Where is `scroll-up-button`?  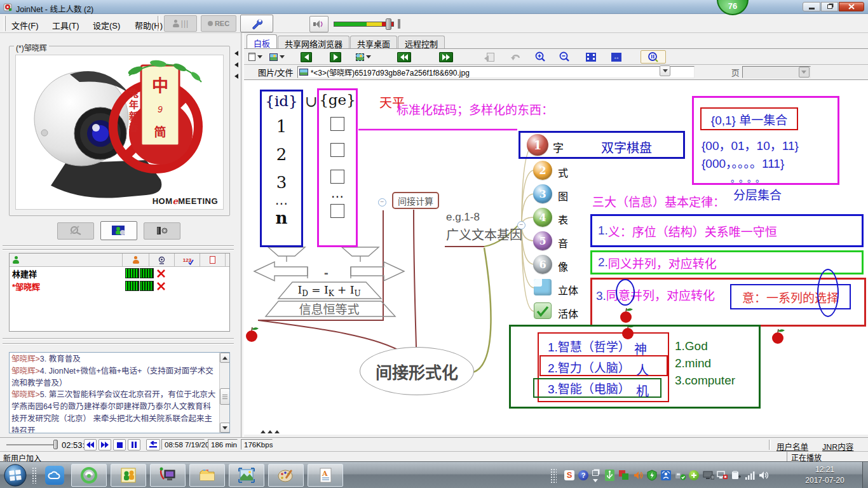
scroll-up-button is located at coordinates (225, 358).